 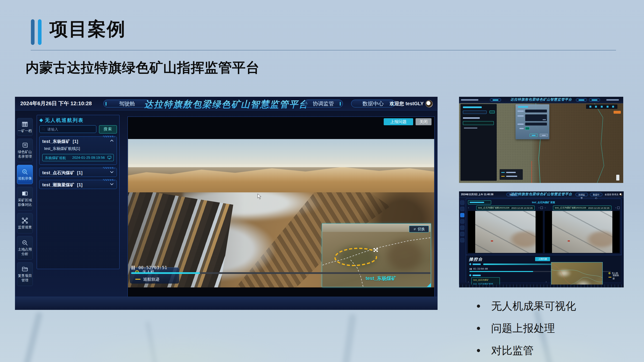 I want to click on bullet-item: 问题上报处理, so click(x=526, y=328).